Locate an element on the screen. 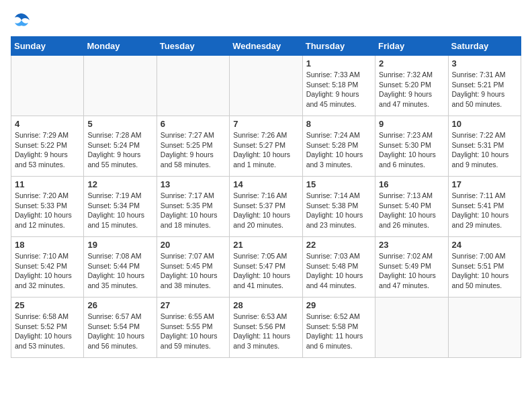 The height and width of the screenshot is (411, 532). day-info: Sunrise: 7:05 AM Sunset: 5:47 PM Dayligh… is located at coordinates (266, 271).